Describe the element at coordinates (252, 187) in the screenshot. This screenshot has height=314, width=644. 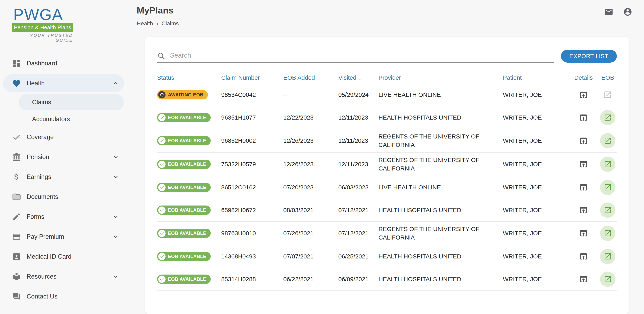
I see `claim-number-cell: 86512C0162` at that location.